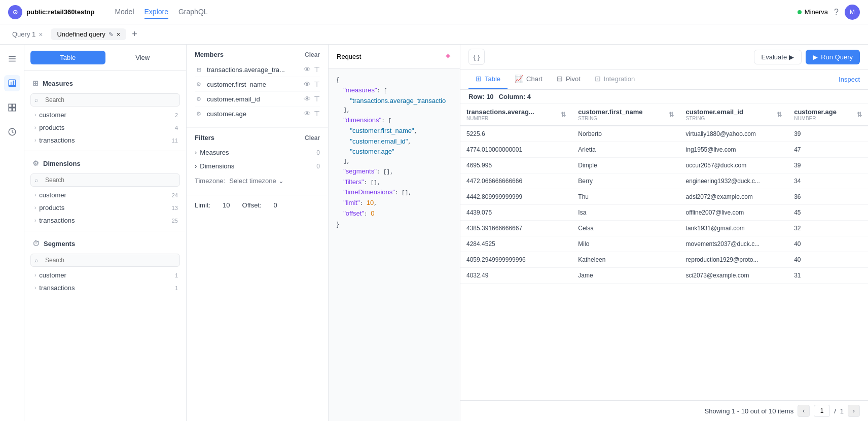 The image size is (868, 421). What do you see at coordinates (664, 150) in the screenshot?
I see `table-row: 4774.010000000001Arlettaing1955@live.com…` at bounding box center [664, 150].